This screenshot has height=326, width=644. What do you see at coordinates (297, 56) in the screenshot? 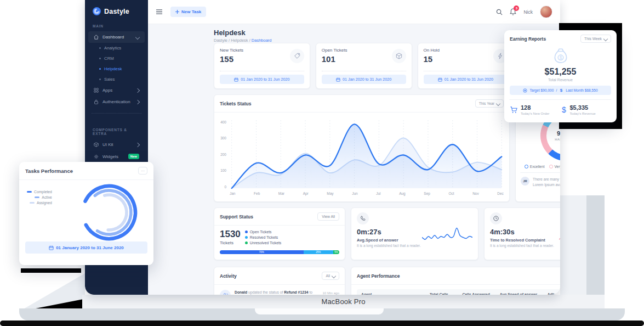
I see `tag-icon` at bounding box center [297, 56].